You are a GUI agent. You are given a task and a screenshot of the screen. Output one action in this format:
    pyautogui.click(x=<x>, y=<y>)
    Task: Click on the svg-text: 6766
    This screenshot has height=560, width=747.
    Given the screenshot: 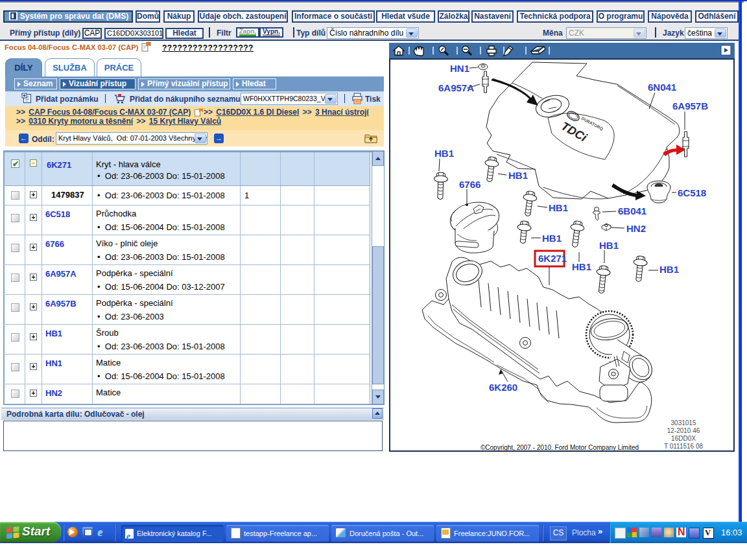 What is the action you would take?
    pyautogui.click(x=469, y=184)
    